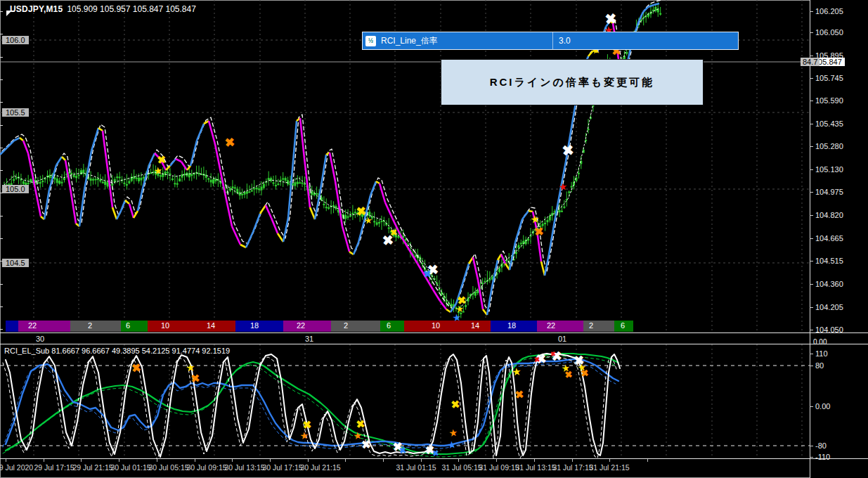 The width and height of the screenshot is (868, 478). What do you see at coordinates (572, 82) in the screenshot?
I see `annotation-callout: RCIラインの倍率も変更可能` at bounding box center [572, 82].